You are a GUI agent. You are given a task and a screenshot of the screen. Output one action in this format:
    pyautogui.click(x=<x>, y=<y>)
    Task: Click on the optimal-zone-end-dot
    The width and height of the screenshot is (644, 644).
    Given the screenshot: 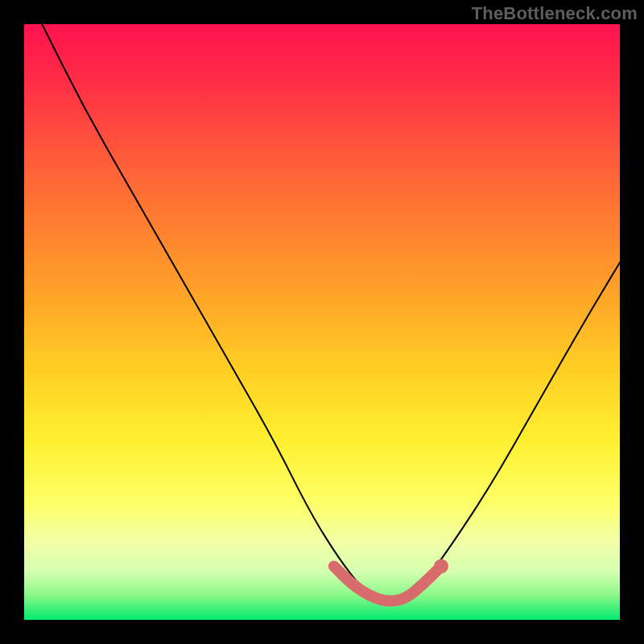 What is the action you would take?
    pyautogui.click(x=441, y=566)
    